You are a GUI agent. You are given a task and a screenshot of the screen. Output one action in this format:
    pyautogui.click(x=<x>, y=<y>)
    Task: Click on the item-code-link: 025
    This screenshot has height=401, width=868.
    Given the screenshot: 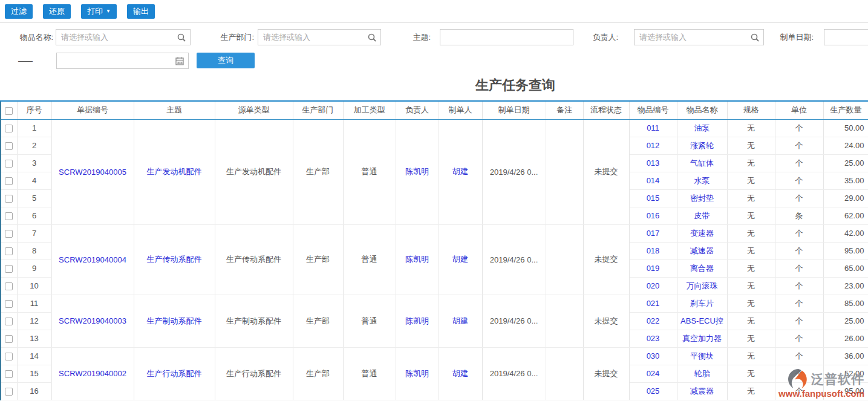 What is the action you would take?
    pyautogui.click(x=653, y=391)
    